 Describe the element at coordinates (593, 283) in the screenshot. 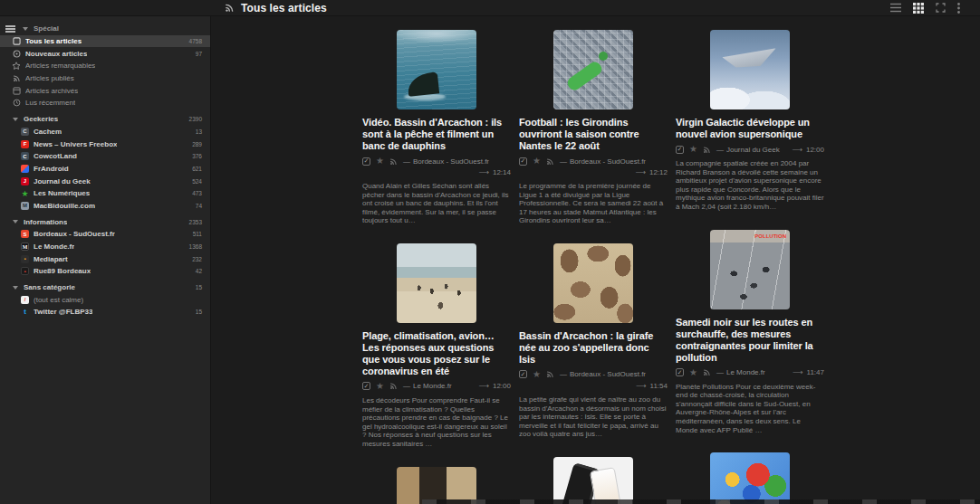

I see `article-thumbnail-giraffe` at that location.